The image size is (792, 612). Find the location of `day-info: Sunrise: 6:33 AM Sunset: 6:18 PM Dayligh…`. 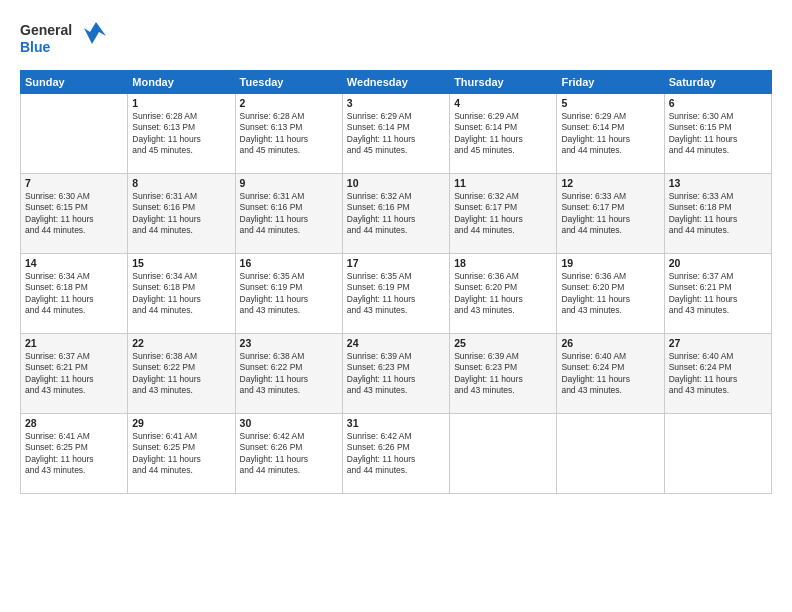

day-info: Sunrise: 6:33 AM Sunset: 6:18 PM Dayligh… is located at coordinates (718, 214).